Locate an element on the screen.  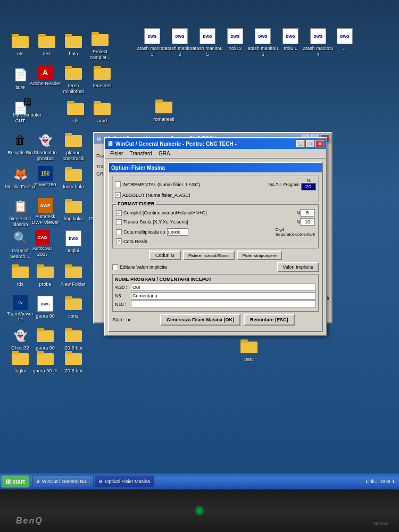
desktop-icon-mycomputer: 🖥 My Computer is located at coordinates (27, 106).